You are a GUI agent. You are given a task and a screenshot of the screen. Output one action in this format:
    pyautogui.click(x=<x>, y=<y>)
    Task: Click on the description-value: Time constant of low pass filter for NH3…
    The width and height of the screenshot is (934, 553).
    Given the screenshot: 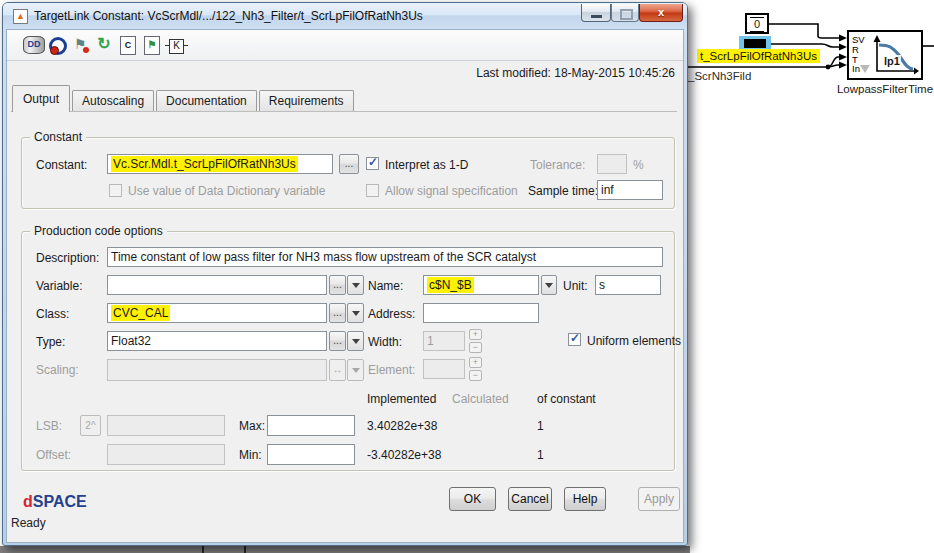 What is the action you would take?
    pyautogui.click(x=324, y=257)
    